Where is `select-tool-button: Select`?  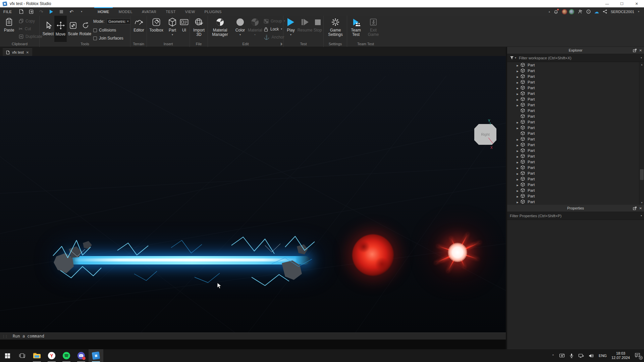
select-tool-button: Select is located at coordinates (48, 29).